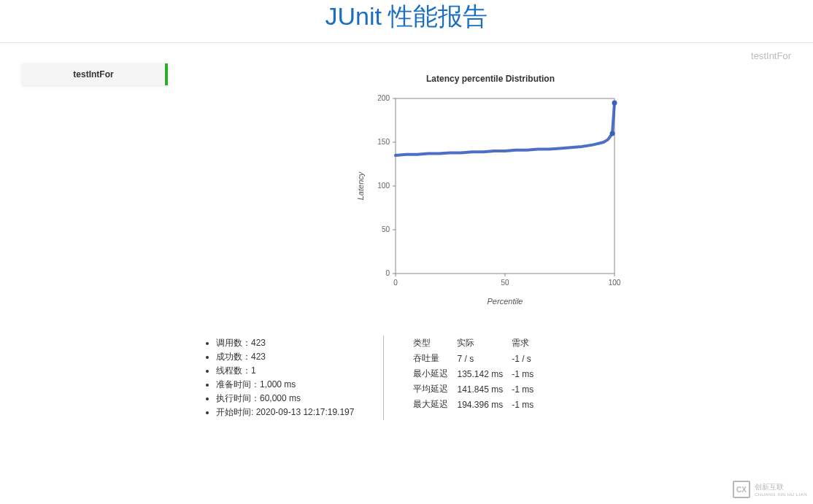 The width and height of the screenshot is (813, 504). I want to click on table-cell: -1 / s, so click(527, 359).